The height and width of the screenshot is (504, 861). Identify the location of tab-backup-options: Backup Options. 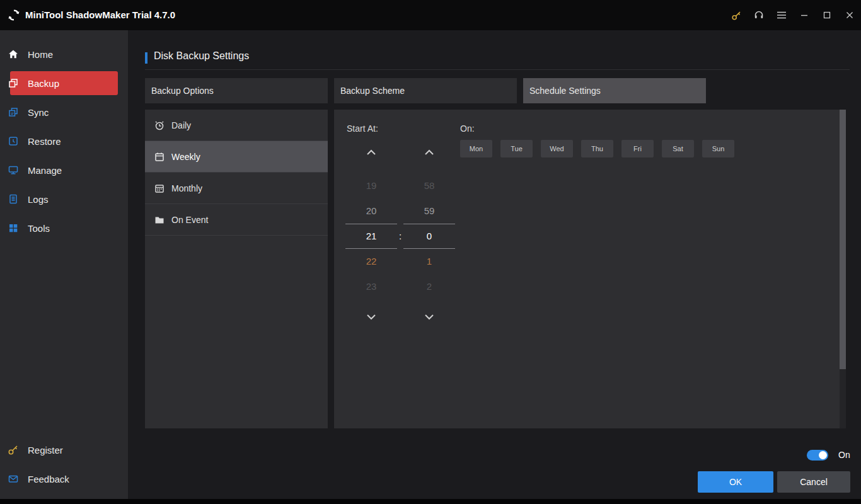
(236, 91).